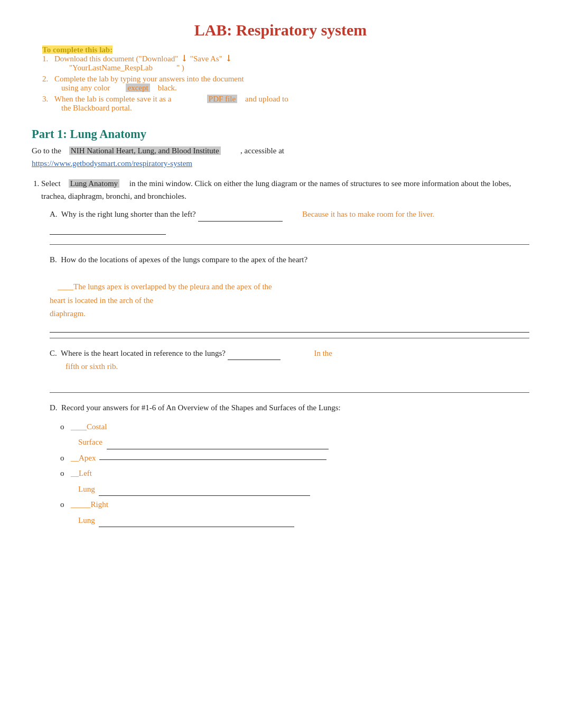  Describe the element at coordinates (289, 464) in the screenshot. I see `sub-item-d: D. Record your answers for #1-6 of An Ov…` at that location.